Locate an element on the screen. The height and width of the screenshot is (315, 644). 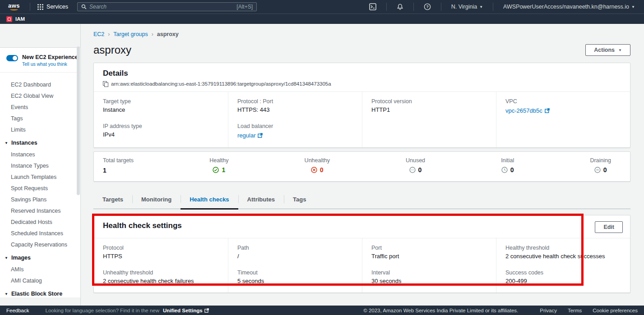
vpc-link: vpc-2657db5c is located at coordinates (528, 111).